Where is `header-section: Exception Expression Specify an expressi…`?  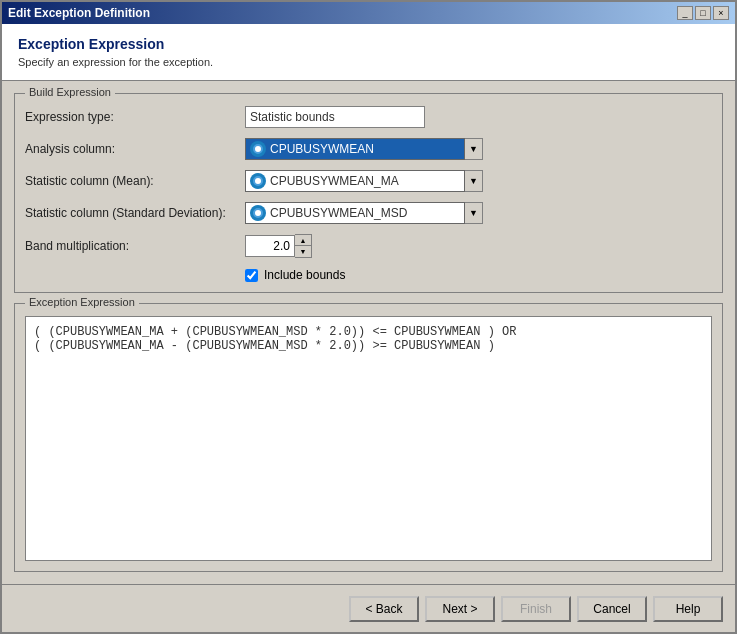
header-section: Exception Expression Specify an expressi… is located at coordinates (368, 52).